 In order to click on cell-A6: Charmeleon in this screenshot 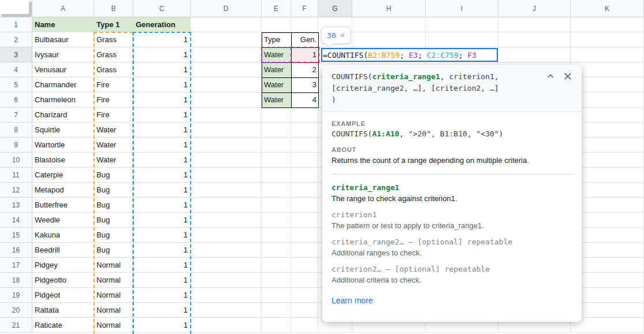, I will do `click(64, 100)`.